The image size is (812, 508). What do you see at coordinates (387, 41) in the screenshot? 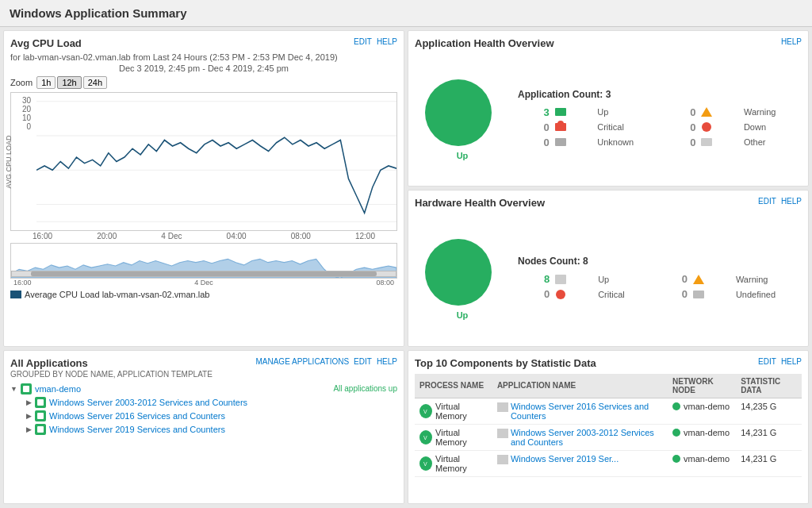
I see `cpu-help-btn: HELP` at bounding box center [387, 41].